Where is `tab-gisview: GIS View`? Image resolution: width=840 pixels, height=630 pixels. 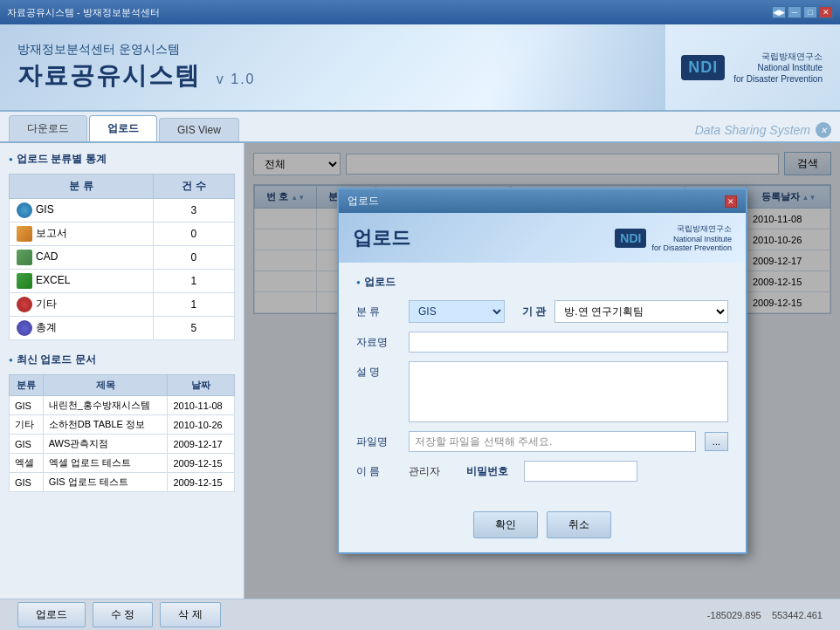 tab-gisview: GIS View is located at coordinates (199, 129).